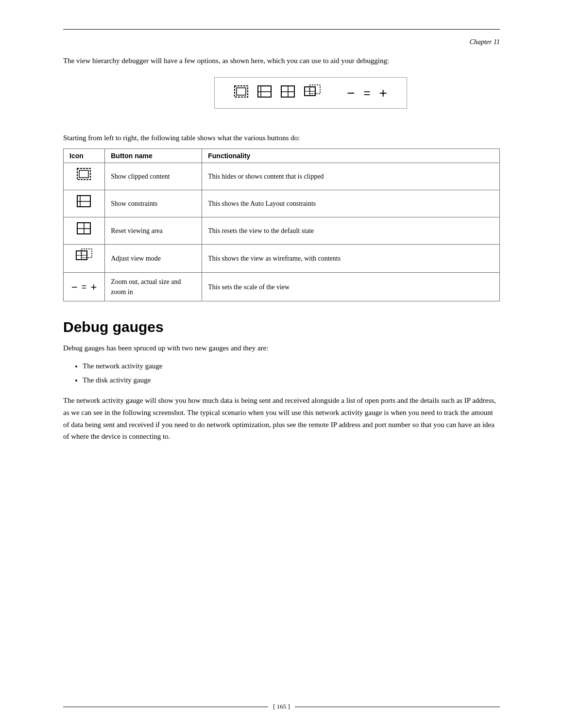 This screenshot has height=728, width=563. Describe the element at coordinates (282, 259) in the screenshot. I see `table-row: Adjust view mode This shows the view as …` at that location.